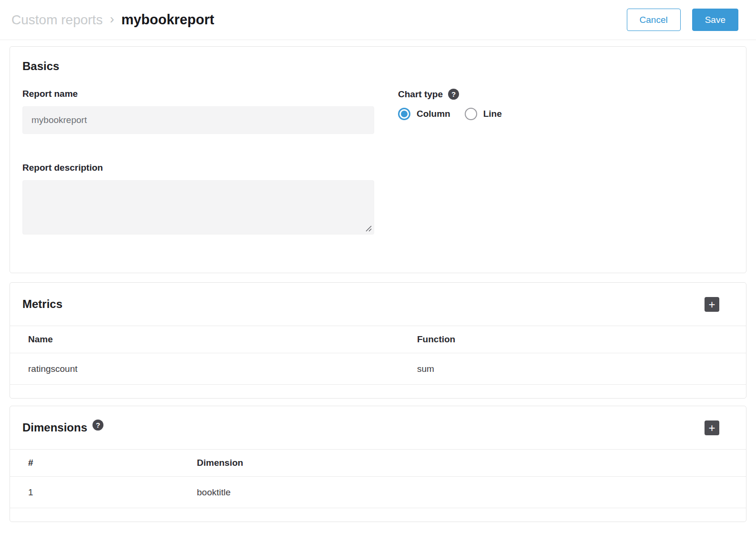 This screenshot has height=533, width=756. What do you see at coordinates (483, 114) in the screenshot?
I see `chart-type-option-line: Line` at bounding box center [483, 114].